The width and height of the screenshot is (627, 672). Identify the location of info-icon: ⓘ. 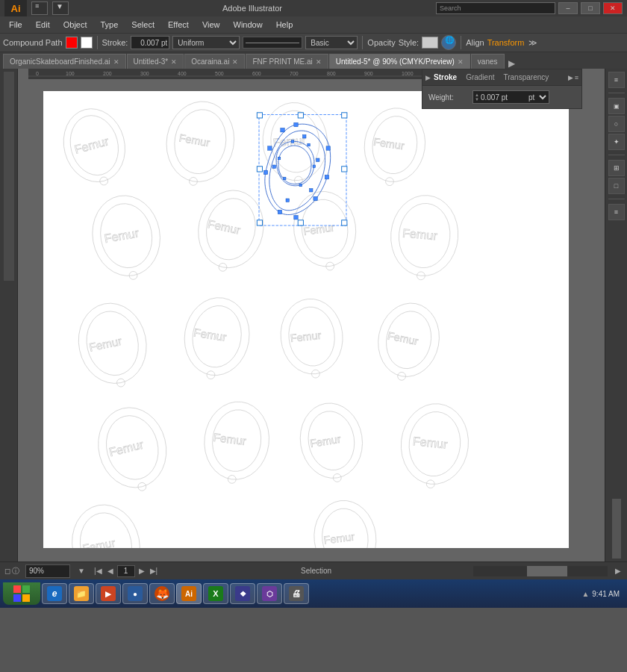
(16, 571).